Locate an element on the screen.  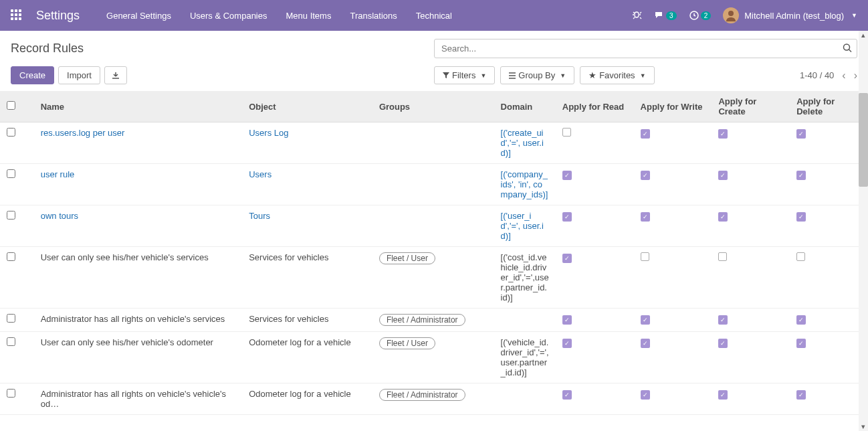
rule-name: user rule is located at coordinates (58, 174).